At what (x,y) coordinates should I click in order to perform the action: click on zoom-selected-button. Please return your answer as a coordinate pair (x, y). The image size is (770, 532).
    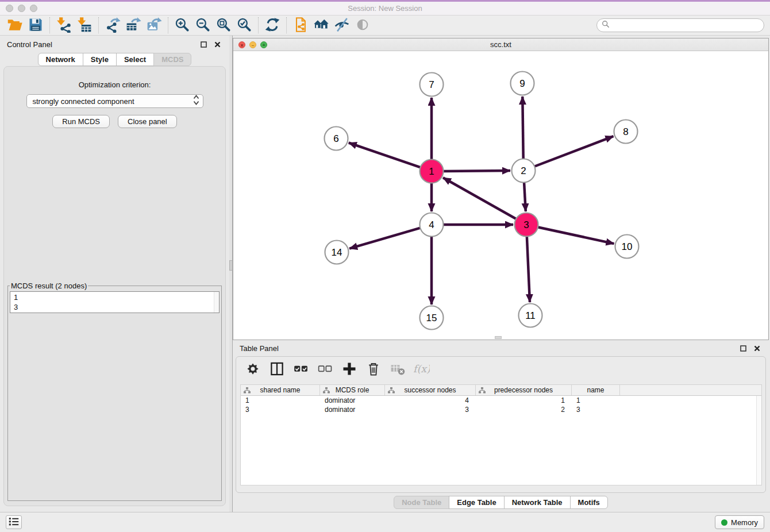
    Looking at the image, I should click on (244, 25).